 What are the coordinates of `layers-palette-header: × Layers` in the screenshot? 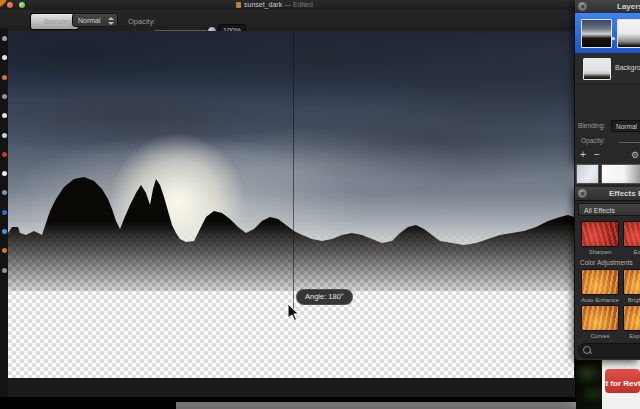 It's located at (608, 7).